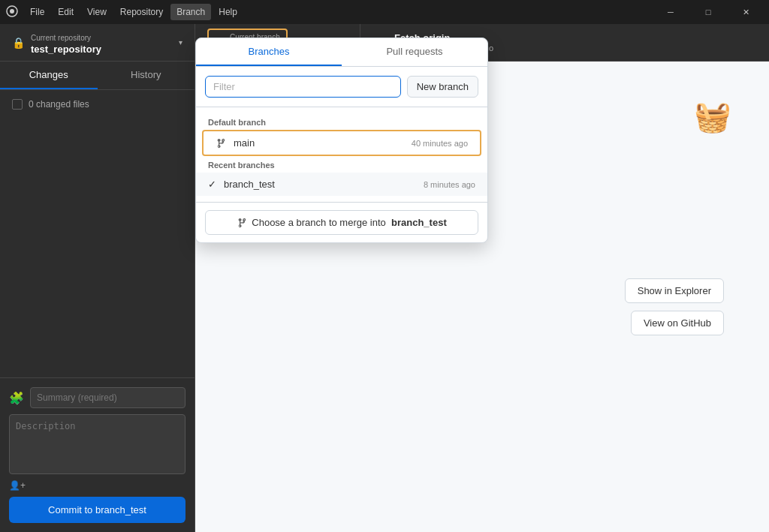 This screenshot has width=769, height=532. Describe the element at coordinates (342, 87) in the screenshot. I see `dropdown-search-row: New branch` at that location.